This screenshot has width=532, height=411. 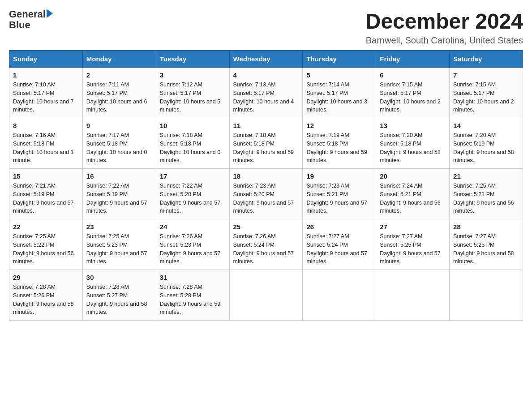 I want to click on day-number: 15, so click(x=46, y=176).